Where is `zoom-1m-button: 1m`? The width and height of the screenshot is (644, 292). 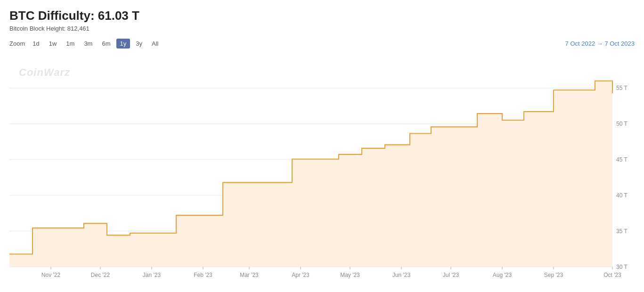
zoom-1m-button: 1m is located at coordinates (70, 43).